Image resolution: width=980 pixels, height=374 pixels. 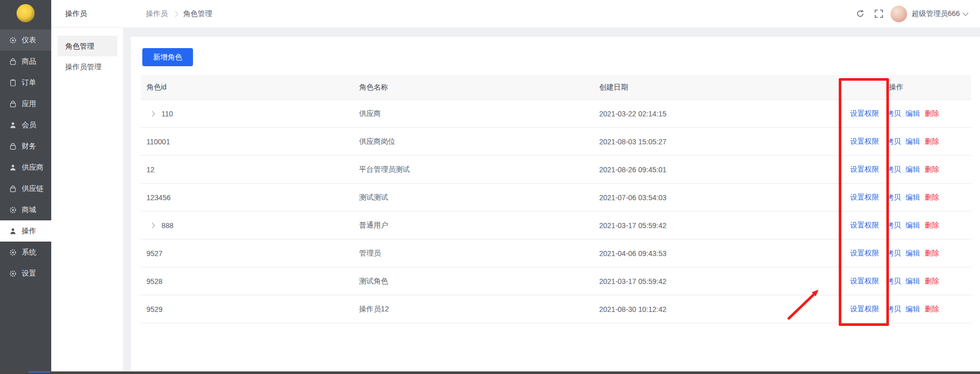 What do you see at coordinates (29, 62) in the screenshot?
I see `sidebar-item-label: 商品` at bounding box center [29, 62].